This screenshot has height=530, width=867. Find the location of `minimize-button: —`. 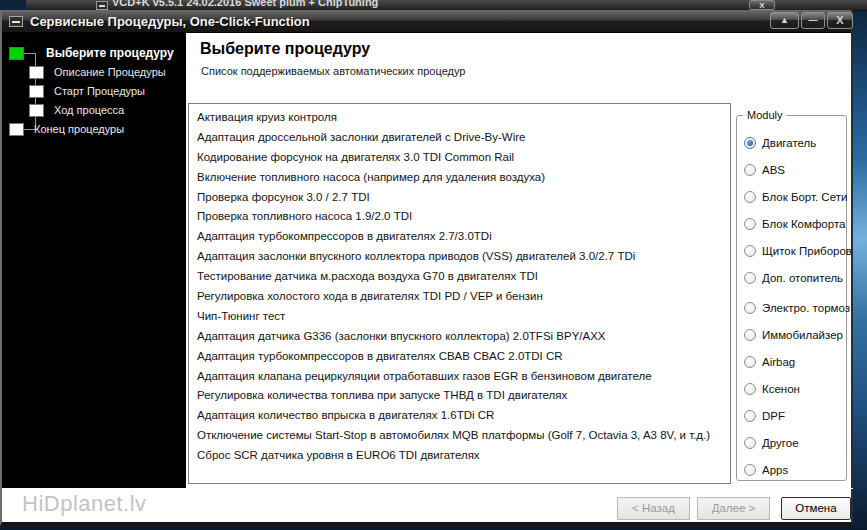

minimize-button: — is located at coordinates (813, 20).